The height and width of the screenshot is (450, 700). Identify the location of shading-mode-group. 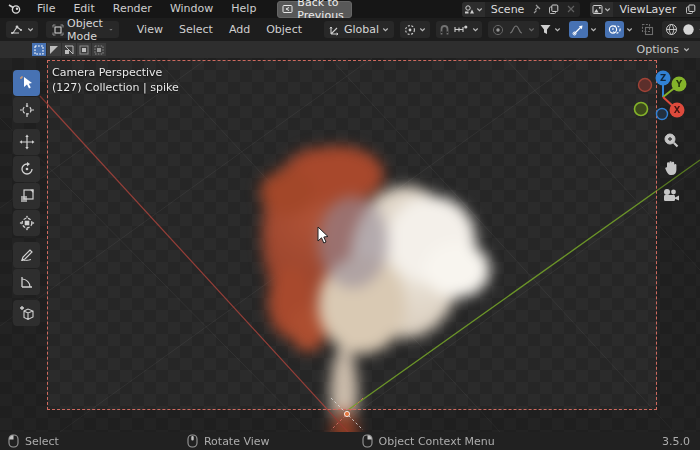
(681, 30).